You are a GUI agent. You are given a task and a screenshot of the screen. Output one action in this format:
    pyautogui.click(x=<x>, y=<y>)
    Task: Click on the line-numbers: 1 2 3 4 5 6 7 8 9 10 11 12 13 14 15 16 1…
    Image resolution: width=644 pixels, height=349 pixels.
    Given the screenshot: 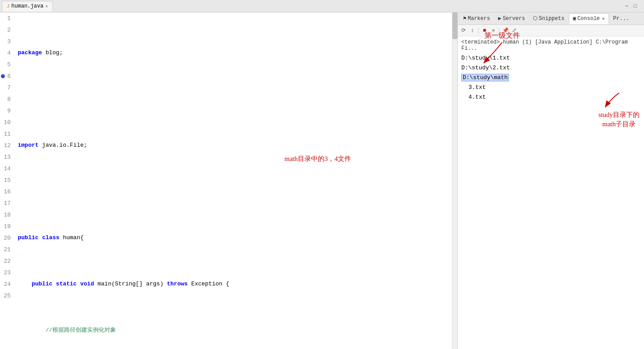 What is the action you would take?
    pyautogui.click(x=7, y=181)
    